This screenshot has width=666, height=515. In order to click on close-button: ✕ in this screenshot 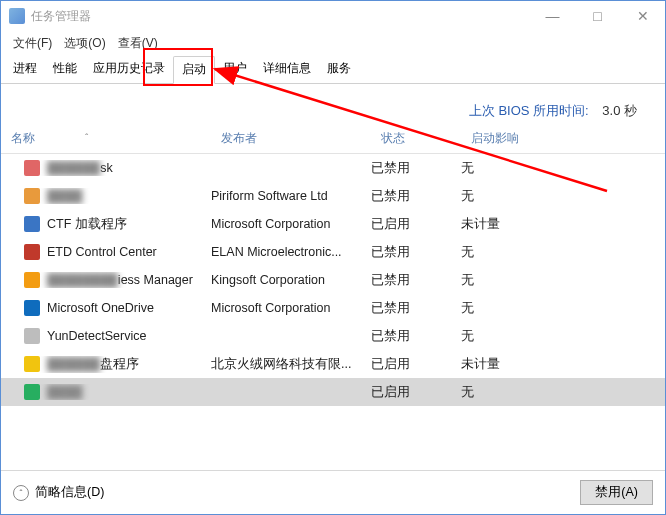, I will do `click(642, 16)`.